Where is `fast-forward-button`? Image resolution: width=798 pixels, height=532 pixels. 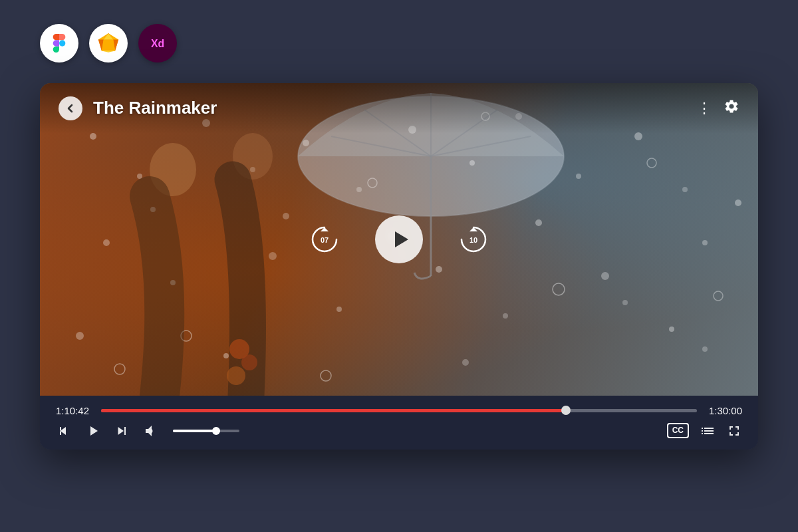
fast-forward-button is located at coordinates (122, 431).